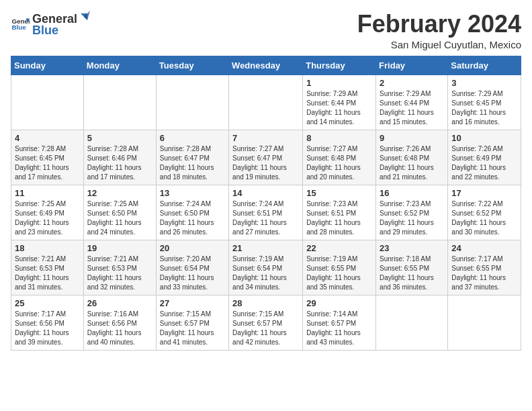 The height and width of the screenshot is (411, 532). Describe the element at coordinates (484, 218) in the screenshot. I see `day-info: Sunrise: 7:22 AMSunset: 6:52 PMDaylight:…` at that location.